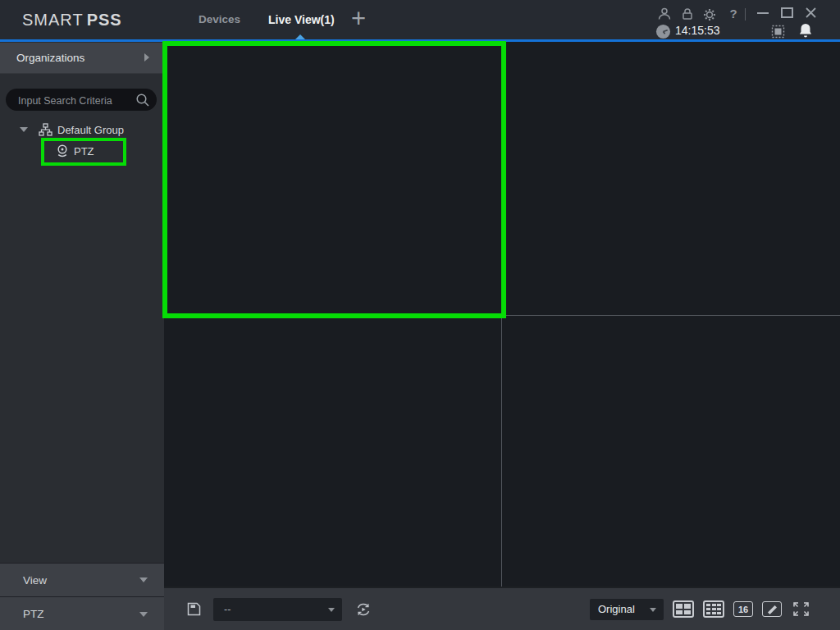 Image resolution: width=840 pixels, height=630 pixels. Describe the element at coordinates (788, 13) in the screenshot. I see `maximize-button` at that location.